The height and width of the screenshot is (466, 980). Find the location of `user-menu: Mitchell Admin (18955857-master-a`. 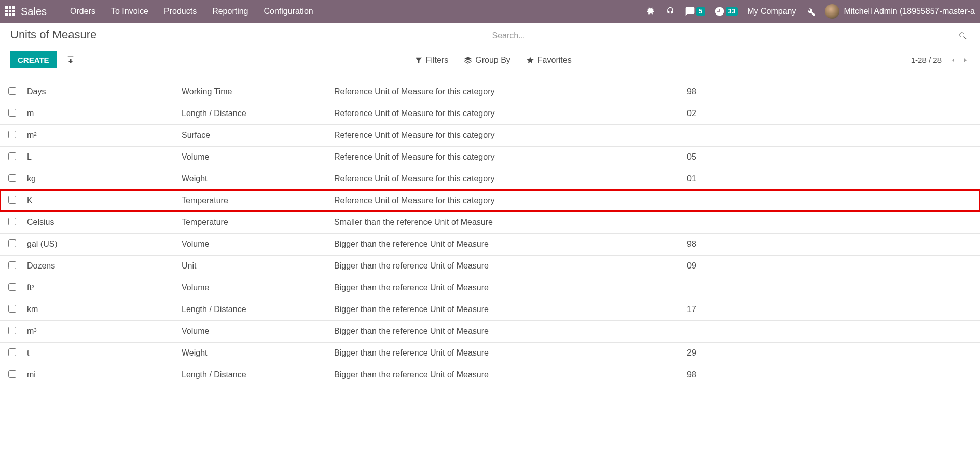

user-menu: Mitchell Admin (18955857-master-a is located at coordinates (900, 11).